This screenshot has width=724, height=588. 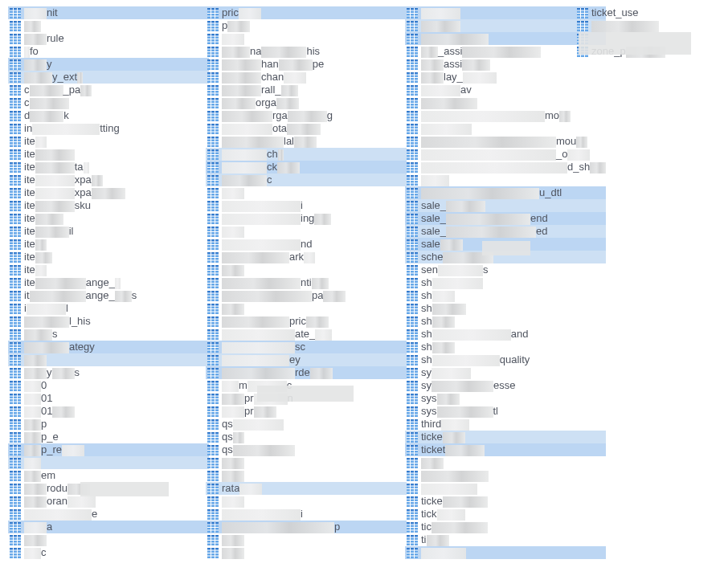 What do you see at coordinates (108, 373) in the screenshot?
I see `table-item: ys` at bounding box center [108, 373].